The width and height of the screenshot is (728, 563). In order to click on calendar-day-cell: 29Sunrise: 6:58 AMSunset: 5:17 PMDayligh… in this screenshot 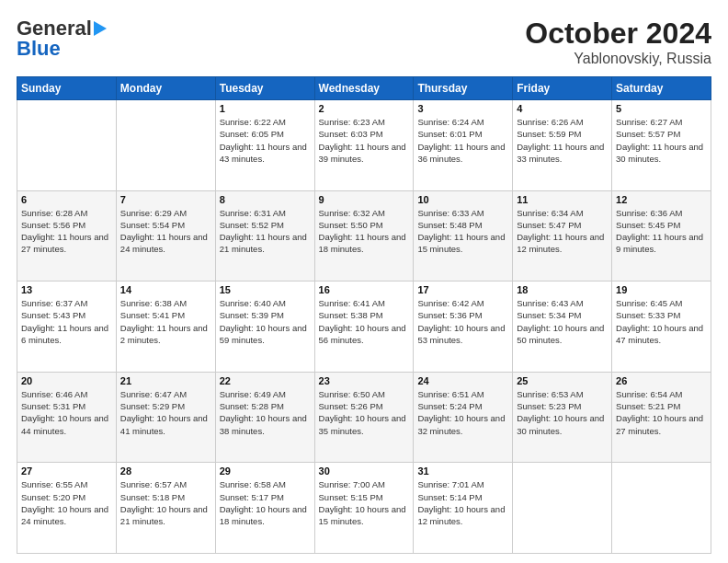, I will do `click(265, 508)`.